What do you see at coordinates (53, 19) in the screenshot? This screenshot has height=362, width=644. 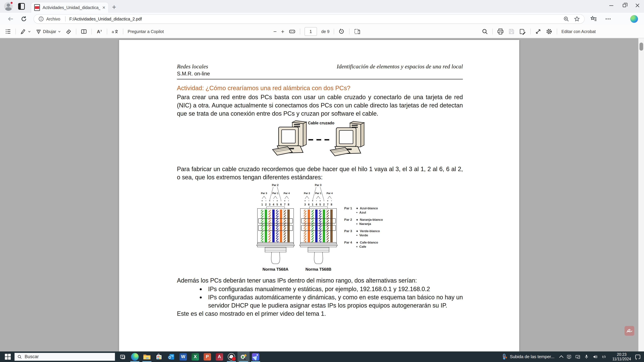 I see `url-scheme-label: Archivo` at bounding box center [53, 19].